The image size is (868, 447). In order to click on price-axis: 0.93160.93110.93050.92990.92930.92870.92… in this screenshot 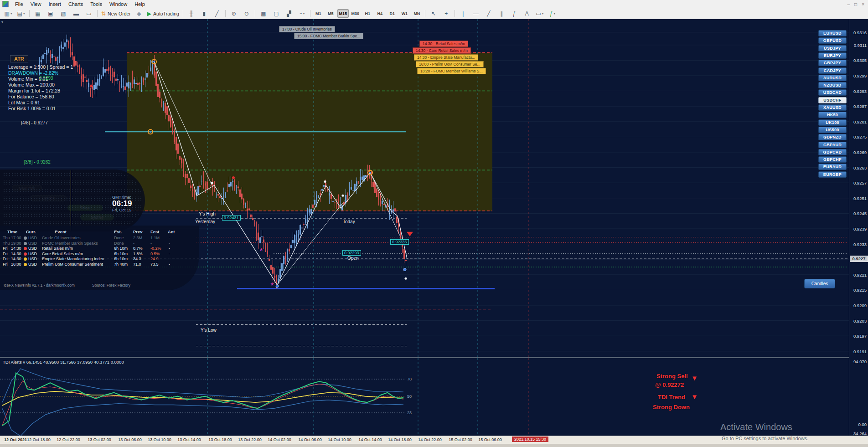, I will do `click(858, 227)`.